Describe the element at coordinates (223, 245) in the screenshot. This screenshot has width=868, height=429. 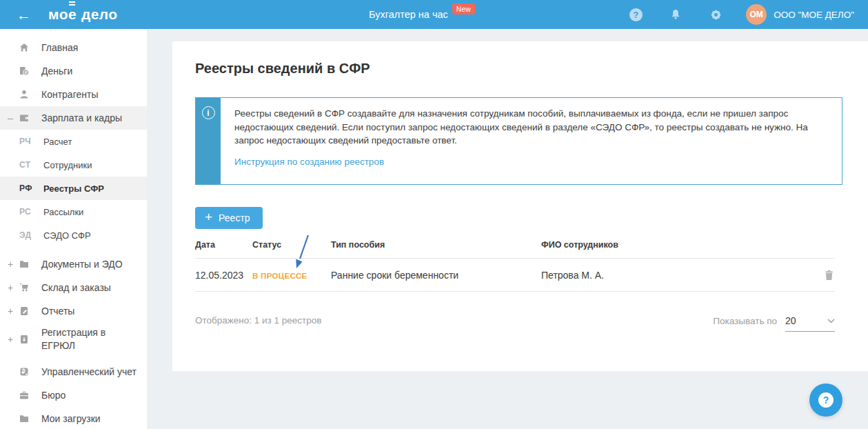
I see `col-header-date: Дата` at that location.